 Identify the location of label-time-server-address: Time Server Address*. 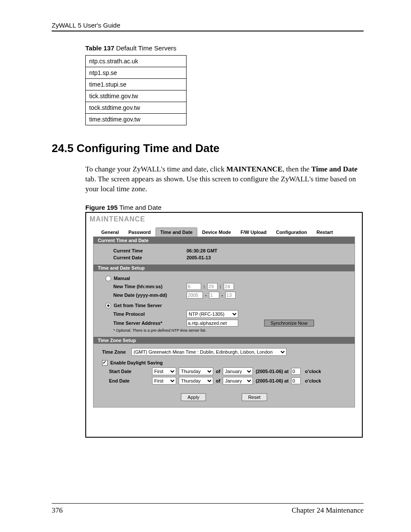
(150, 323).